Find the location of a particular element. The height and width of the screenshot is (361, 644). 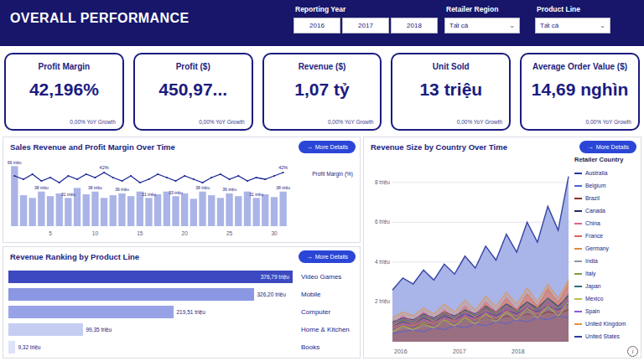

chevron-down-icon: ⌄ is located at coordinates (512, 25).